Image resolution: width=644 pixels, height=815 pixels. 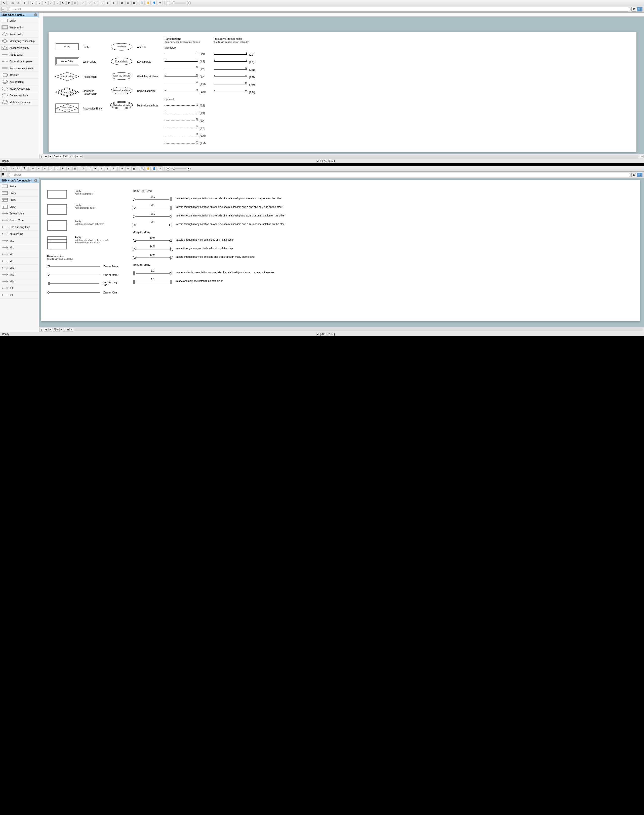 What do you see at coordinates (20, 227) in the screenshot?
I see `shape-item-cf-11: One and only One` at bounding box center [20, 227].